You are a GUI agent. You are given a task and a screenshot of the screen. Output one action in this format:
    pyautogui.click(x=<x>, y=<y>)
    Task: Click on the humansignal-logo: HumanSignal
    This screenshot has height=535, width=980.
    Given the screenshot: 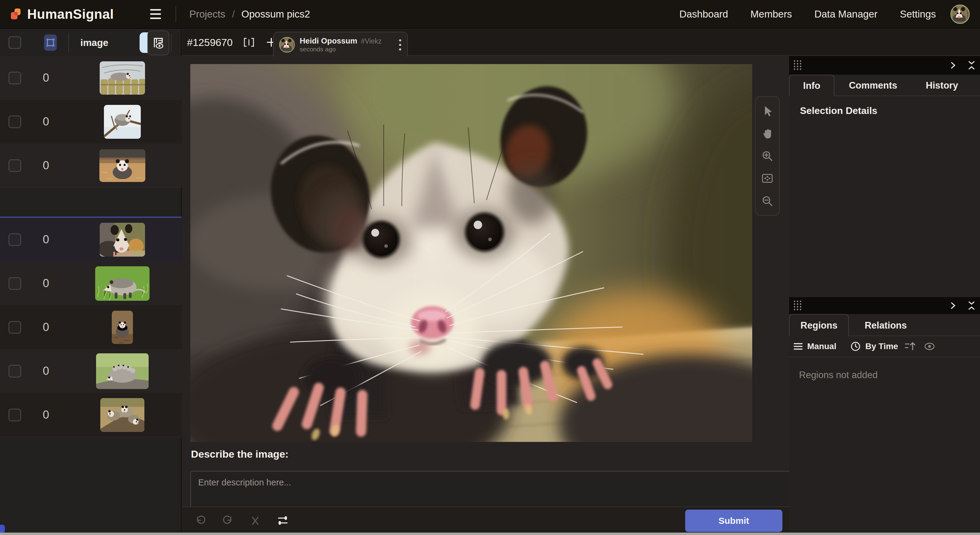 What is the action you would take?
    pyautogui.click(x=62, y=14)
    